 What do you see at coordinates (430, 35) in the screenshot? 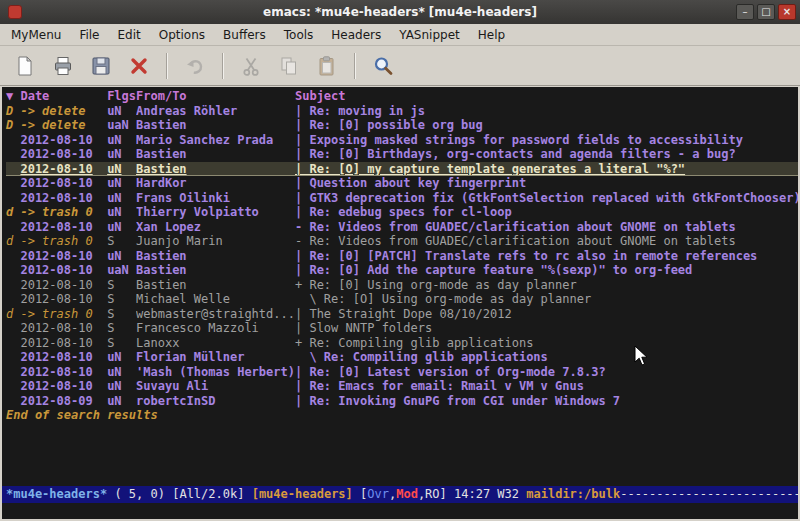
I see `menu-yasnippet: YASnippet` at bounding box center [430, 35].